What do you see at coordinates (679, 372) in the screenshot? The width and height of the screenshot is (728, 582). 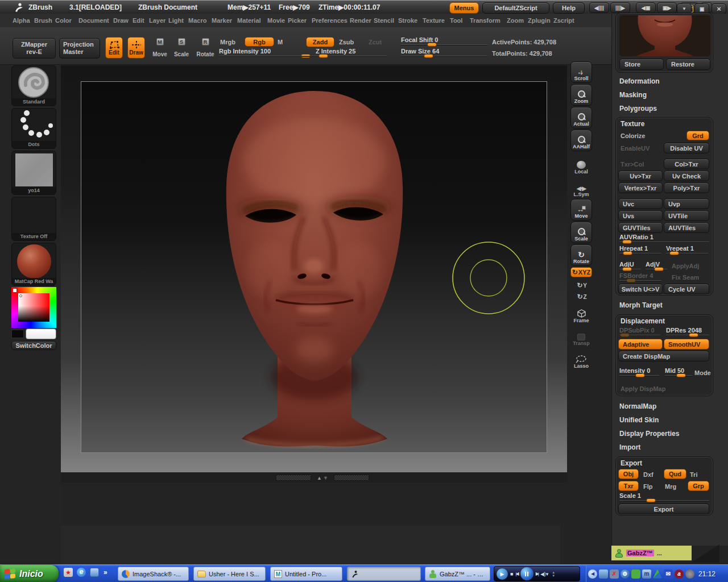 I see `disp-mid-slider: Mid 50` at bounding box center [679, 372].